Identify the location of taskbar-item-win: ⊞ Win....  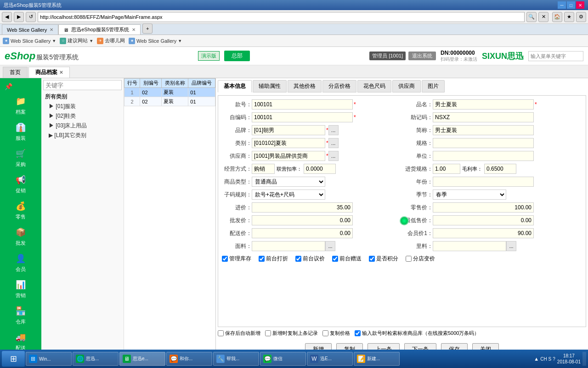
(49, 359).